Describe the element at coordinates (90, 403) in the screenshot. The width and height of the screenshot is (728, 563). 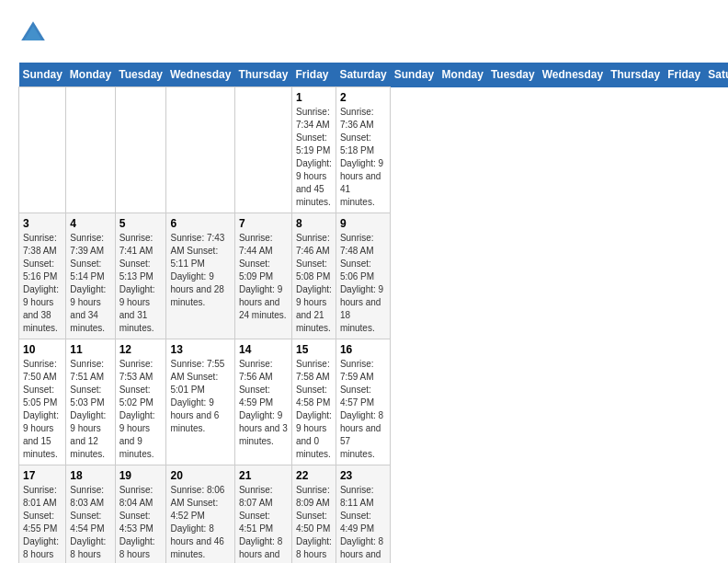
I see `calendar-cell: 11Sunrise: 7:51 AM Sunset: 5:03 PM Dayli…` at that location.